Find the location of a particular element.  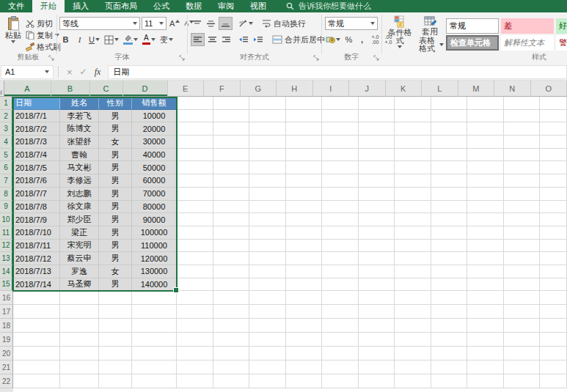

cell-M18 is located at coordinates (486, 325).